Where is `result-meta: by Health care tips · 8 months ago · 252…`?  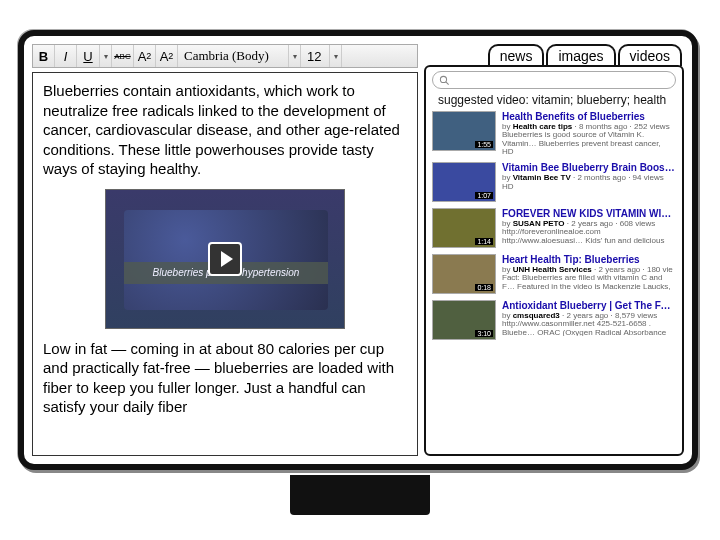
result-meta: by Health care tips · 8 months ago · 252… is located at coordinates (589, 126).